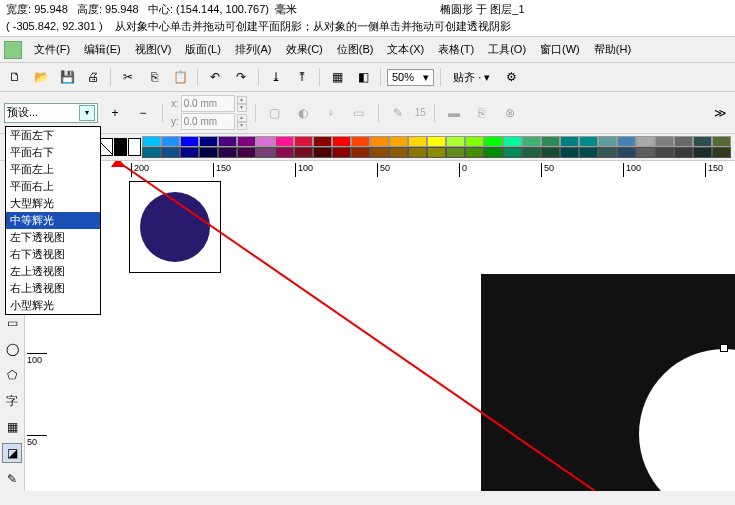 The width and height of the screenshot is (735, 505). What do you see at coordinates (241, 77) in the screenshot?
I see `redo-button: ↷` at bounding box center [241, 77].